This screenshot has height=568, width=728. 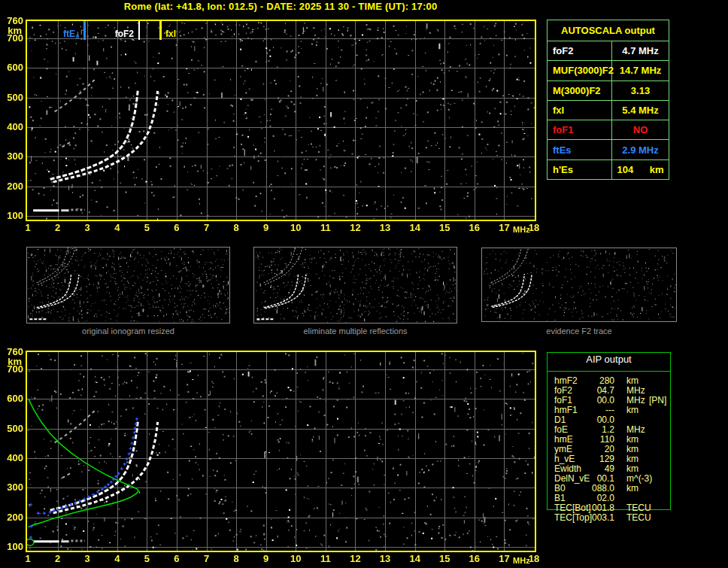 What do you see at coordinates (639, 518) in the screenshot?
I see `aip-param-unit: TECU` at bounding box center [639, 518].